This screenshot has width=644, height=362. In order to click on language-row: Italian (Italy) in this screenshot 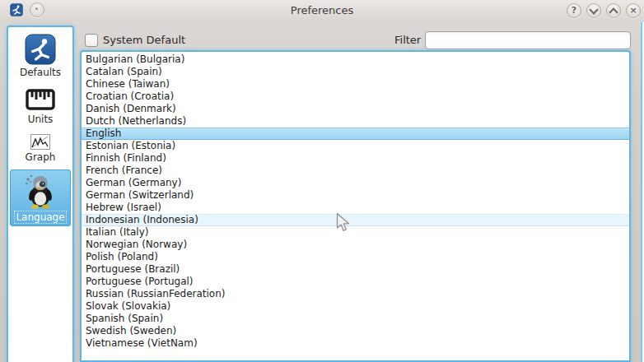, I will do `click(356, 232)`.